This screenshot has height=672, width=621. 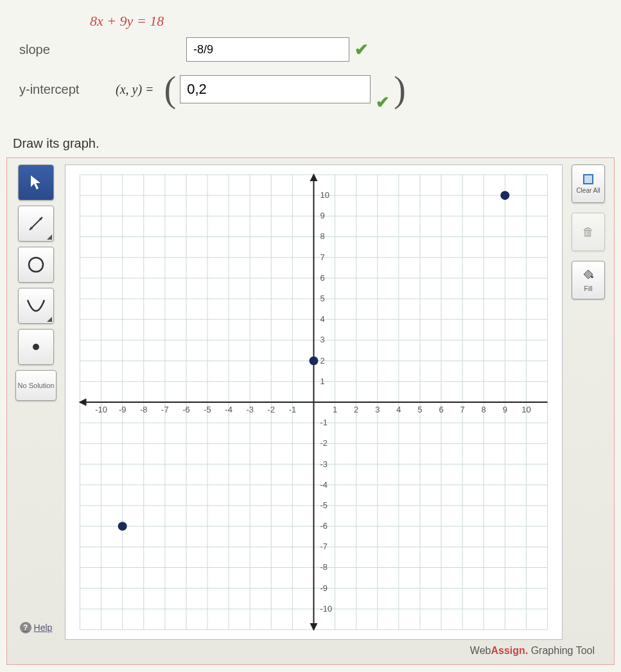 I want to click on help-link: ? Help, so click(x=36, y=628).